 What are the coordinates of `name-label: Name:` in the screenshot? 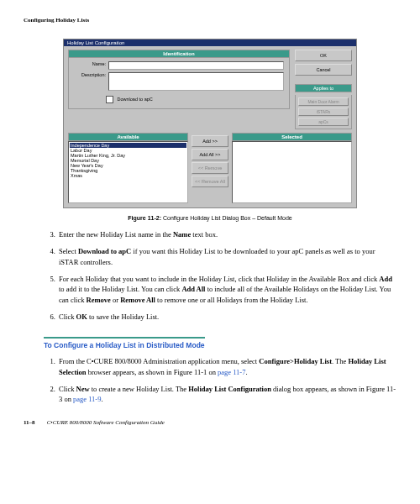 It's located at (91, 64).